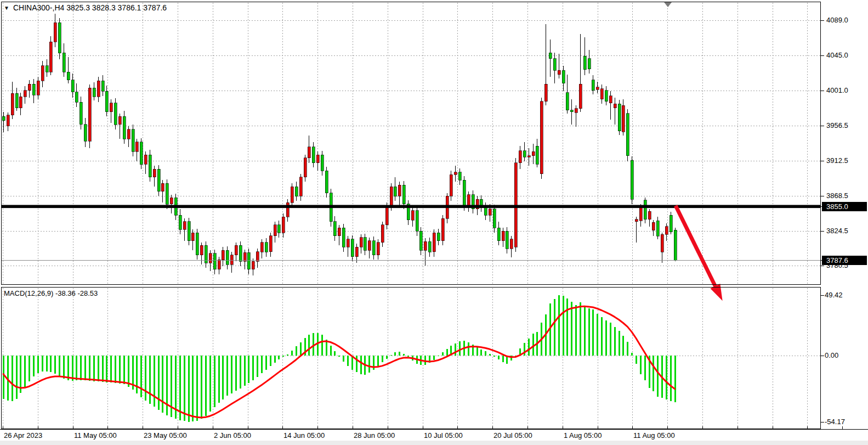 The height and width of the screenshot is (445, 868). Describe the element at coordinates (668, 4) in the screenshot. I see `shift-marker-triangle` at that location.